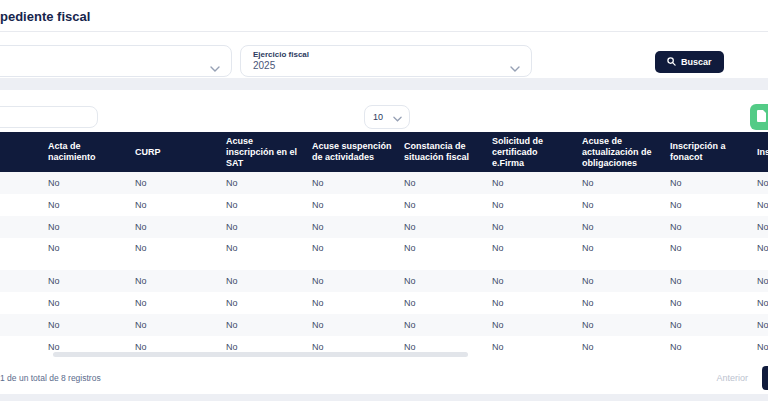 The height and width of the screenshot is (401, 768). Describe the element at coordinates (358, 152) in the screenshot. I see `column-header: Acuse suspención de actividades` at that location.